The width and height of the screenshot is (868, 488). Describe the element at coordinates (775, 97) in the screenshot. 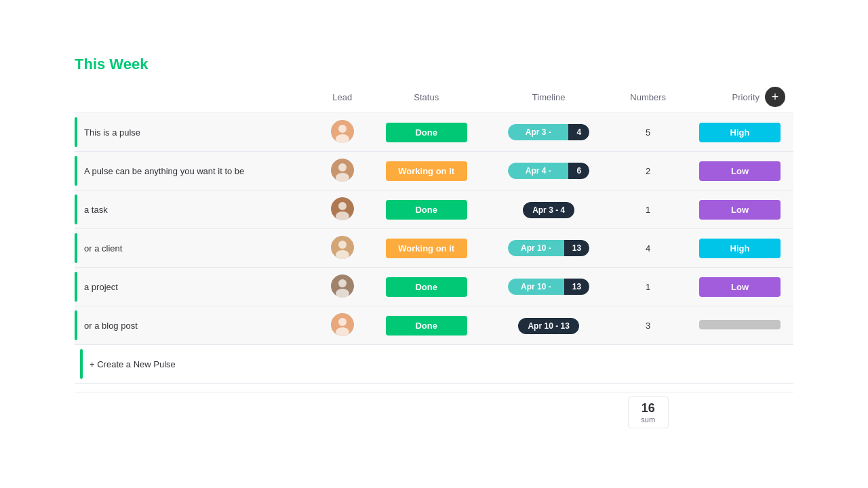

I see `add-column-button: +` at that location.